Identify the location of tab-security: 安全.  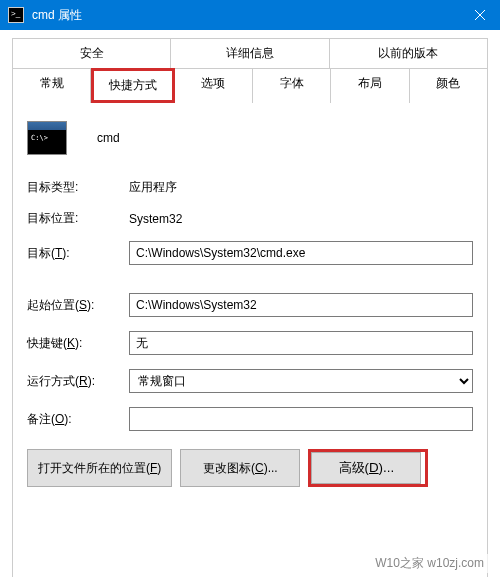
(92, 53).